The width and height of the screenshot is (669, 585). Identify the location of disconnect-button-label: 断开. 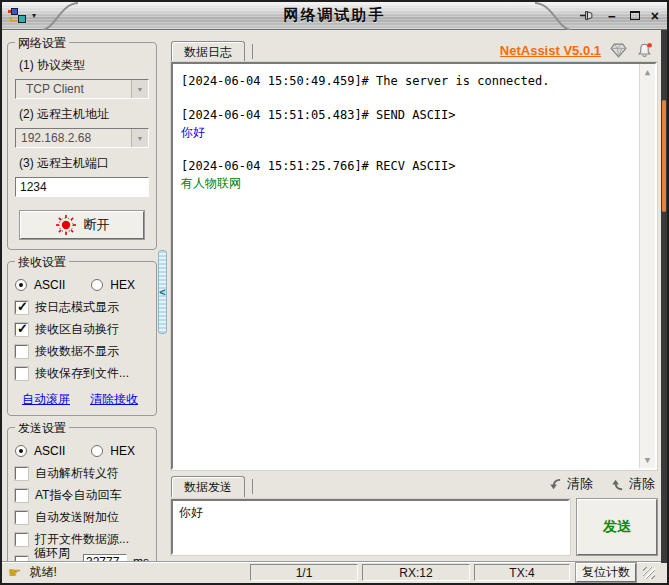
(97, 225).